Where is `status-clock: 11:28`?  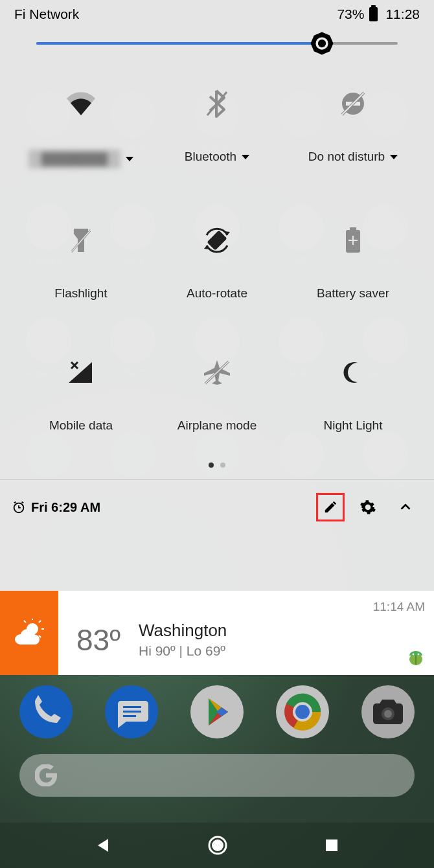 status-clock: 11:28 is located at coordinates (403, 14).